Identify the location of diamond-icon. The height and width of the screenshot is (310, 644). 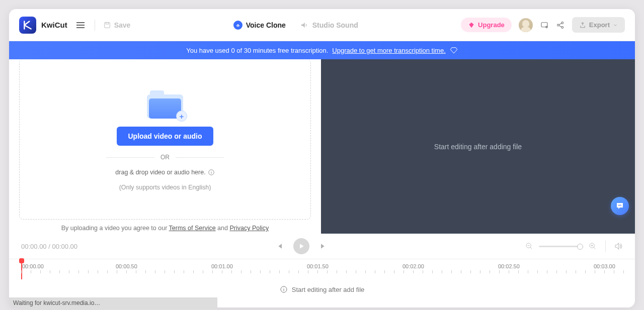
(471, 25).